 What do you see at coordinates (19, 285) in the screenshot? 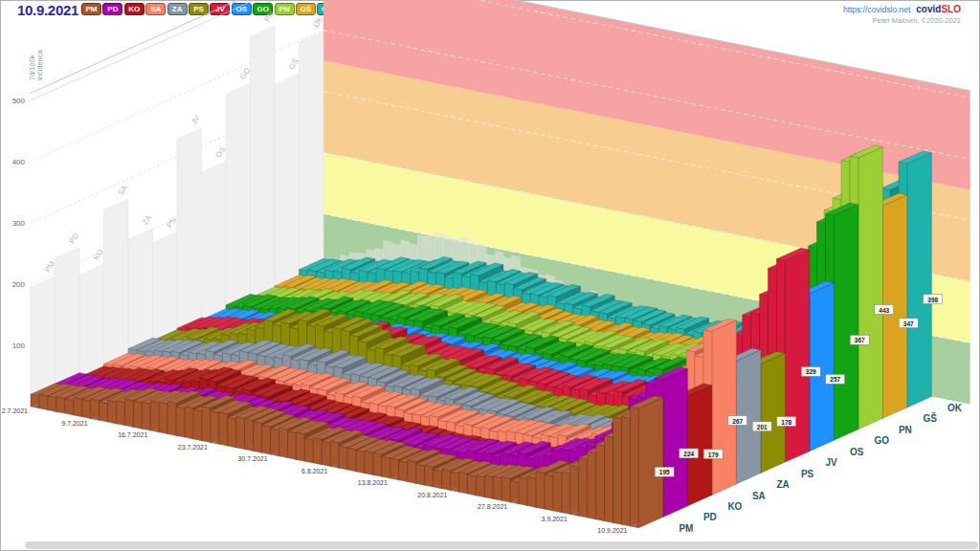
I see `y-tick-label: 200` at bounding box center [19, 285].